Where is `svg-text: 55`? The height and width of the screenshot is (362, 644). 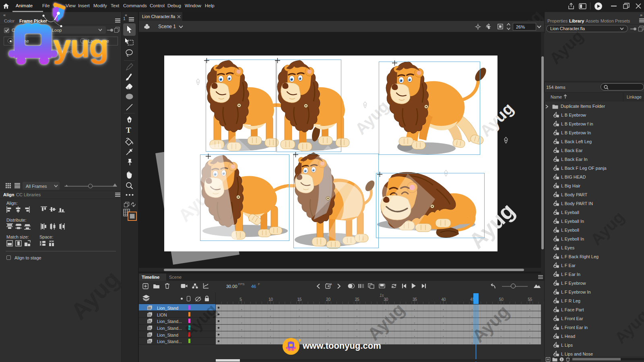 svg-text: 55 is located at coordinates (530, 299).